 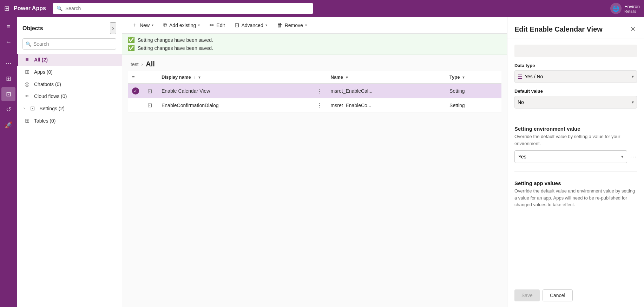 What do you see at coordinates (70, 108) in the screenshot?
I see `sidebar-item-settings: › ⊡ Settings (2)` at bounding box center [70, 108].